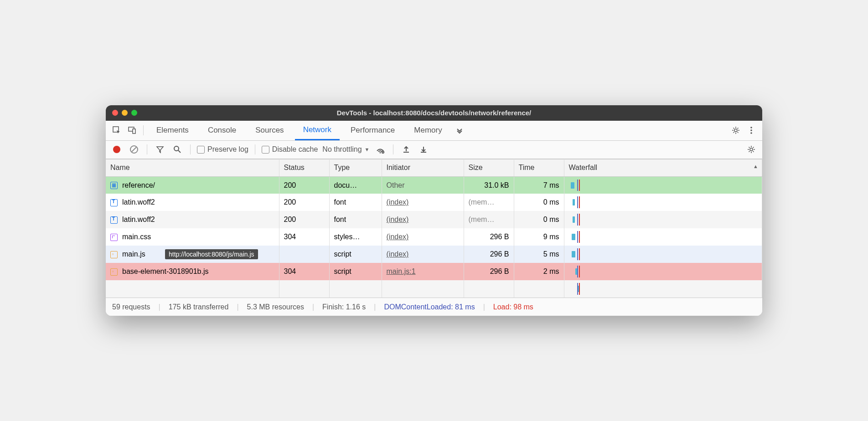 Image resolution: width=868 pixels, height=421 pixels. I want to click on throttling-select: No throttling ▼, so click(346, 149).